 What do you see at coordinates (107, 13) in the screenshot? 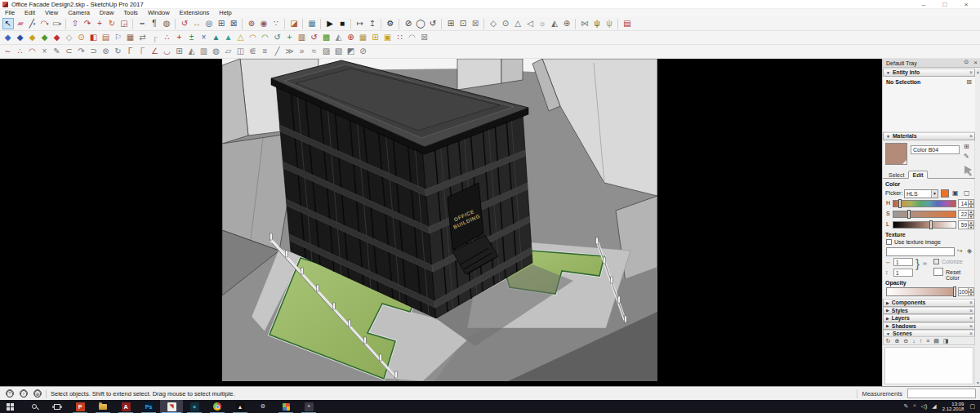
I see `menu-draw: Draw` at bounding box center [107, 13].